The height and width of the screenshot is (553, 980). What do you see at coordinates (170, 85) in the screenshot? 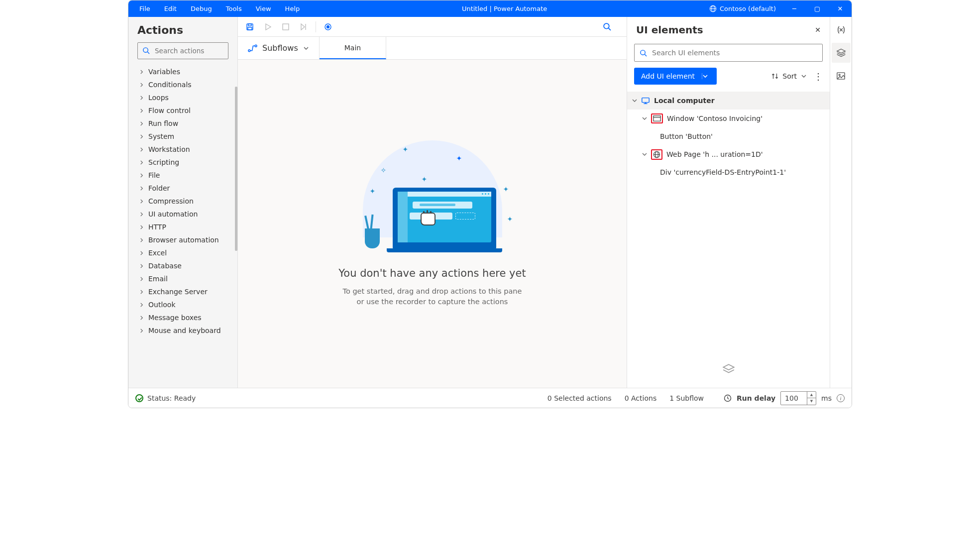
I see `actions-category-label: Conditionals` at bounding box center [170, 85].